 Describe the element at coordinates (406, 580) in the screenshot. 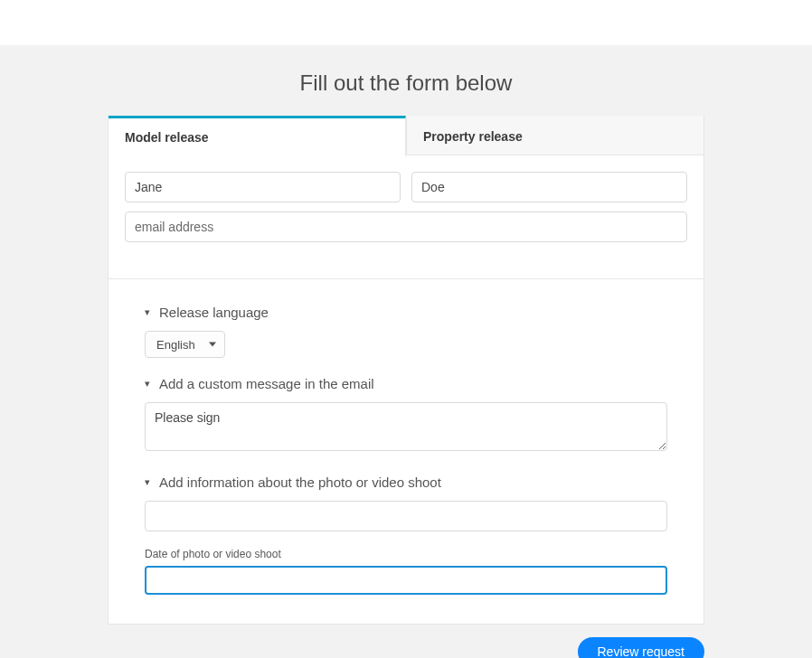

I see `shoot-date-input` at that location.